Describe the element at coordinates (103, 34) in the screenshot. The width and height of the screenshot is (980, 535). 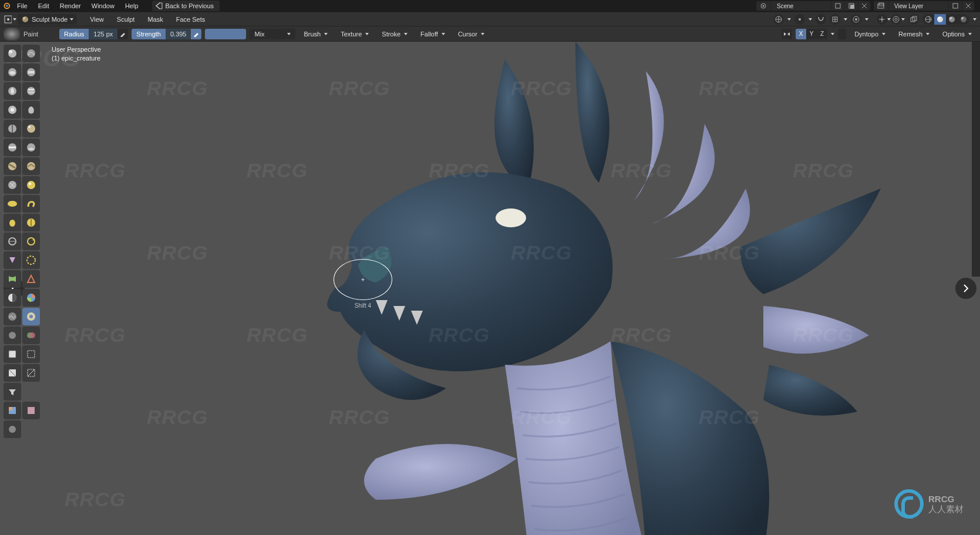
I see `radius-value: 125 px` at that location.